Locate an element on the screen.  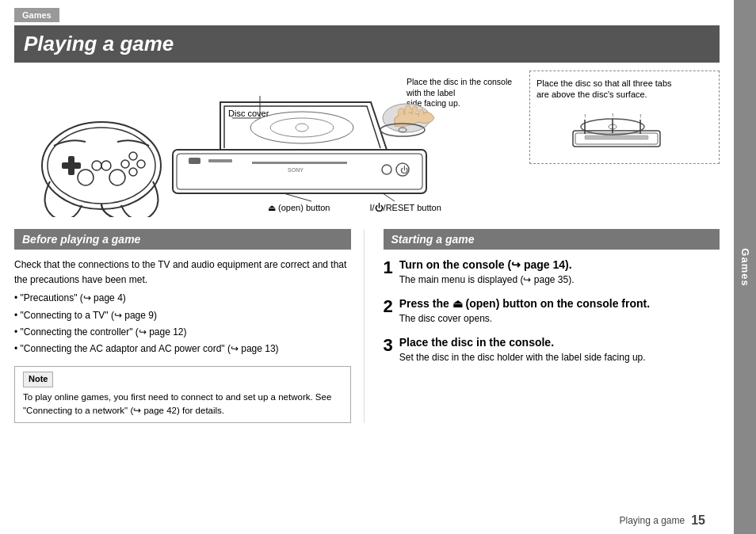
step-content: Press the ⏏ (open) button on the console… is located at coordinates (559, 311).